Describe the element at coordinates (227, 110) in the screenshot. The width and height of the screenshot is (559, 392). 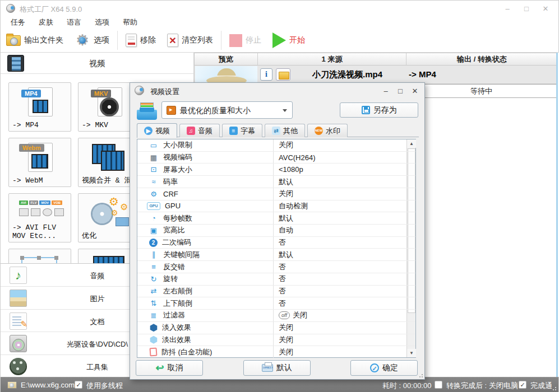
I see `profile-dropdown: 最优化的质量和大小` at that location.